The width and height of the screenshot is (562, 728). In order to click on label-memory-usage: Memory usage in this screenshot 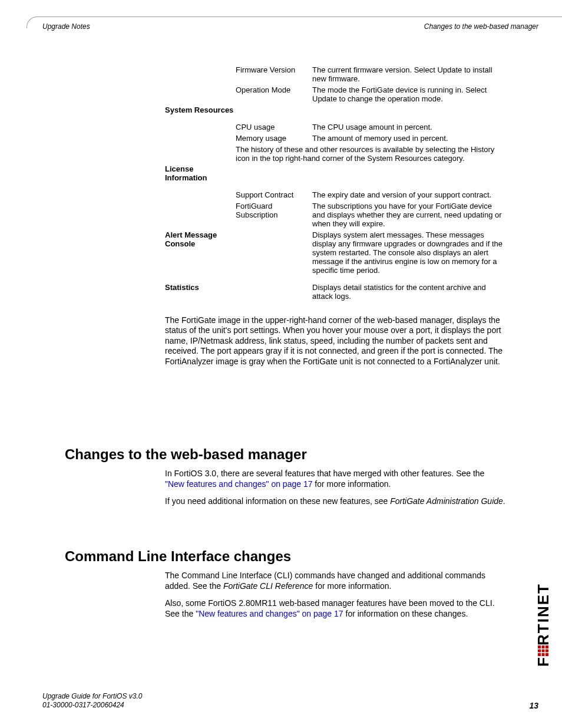, I will do `click(274, 139)`.